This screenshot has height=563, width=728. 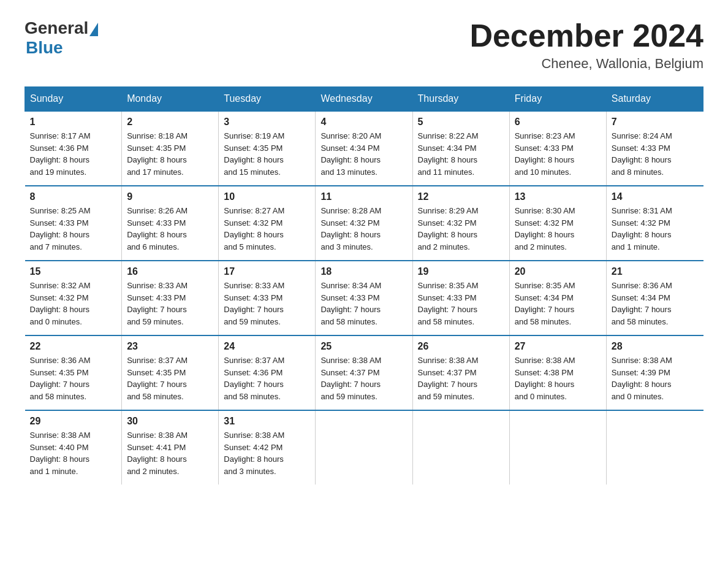 I want to click on calendar-cell: 1 Sunrise: 8:17 AMSunset: 4:36 PMDayligh…, so click(x=74, y=148).